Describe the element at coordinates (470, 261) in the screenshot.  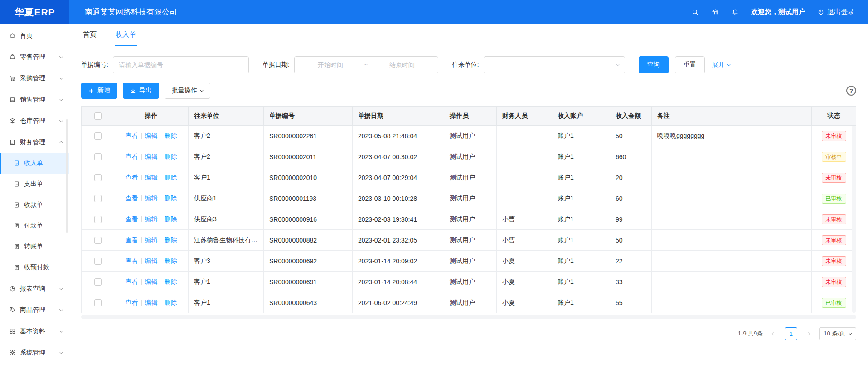
I see `cell-operator: 测试用户` at that location.